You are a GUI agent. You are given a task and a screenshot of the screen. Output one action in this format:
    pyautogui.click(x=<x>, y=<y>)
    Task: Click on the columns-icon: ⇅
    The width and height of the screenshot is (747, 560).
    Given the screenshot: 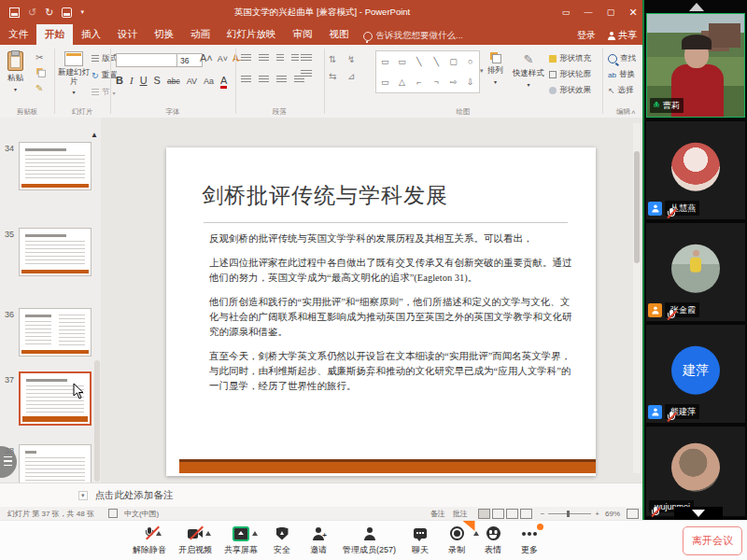 What is the action you would take?
    pyautogui.click(x=332, y=60)
    